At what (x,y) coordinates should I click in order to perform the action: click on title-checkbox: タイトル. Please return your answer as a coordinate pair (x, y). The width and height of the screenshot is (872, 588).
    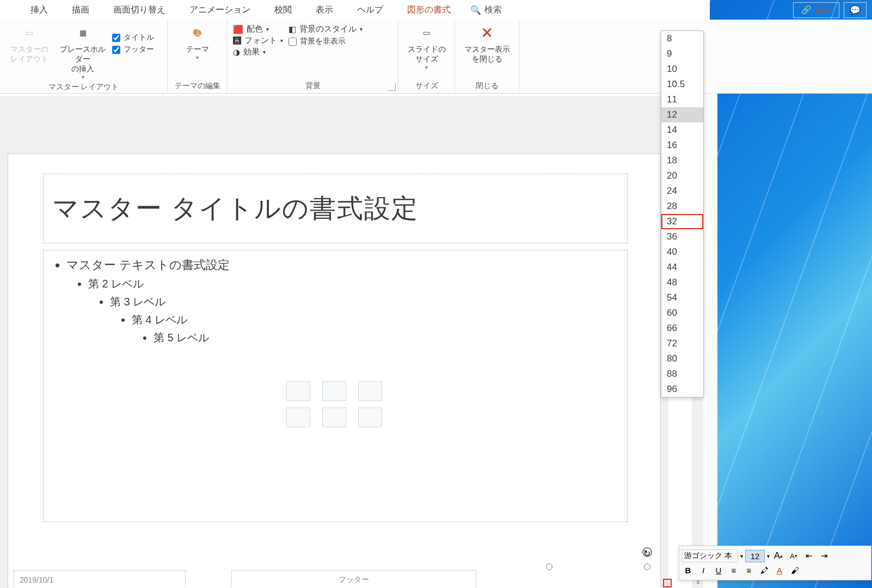
    Looking at the image, I should click on (133, 38).